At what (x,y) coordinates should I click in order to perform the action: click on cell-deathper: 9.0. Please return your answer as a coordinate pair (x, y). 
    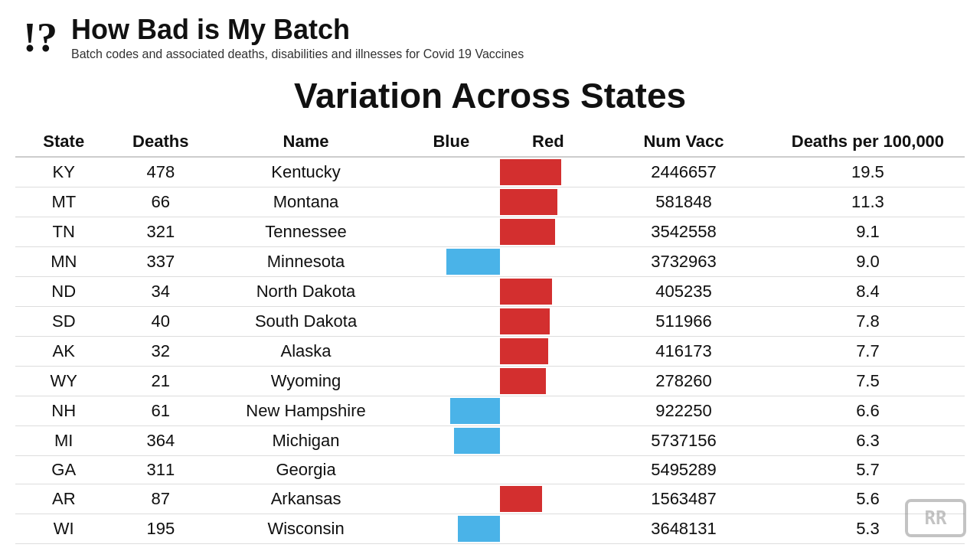
    Looking at the image, I should click on (868, 262).